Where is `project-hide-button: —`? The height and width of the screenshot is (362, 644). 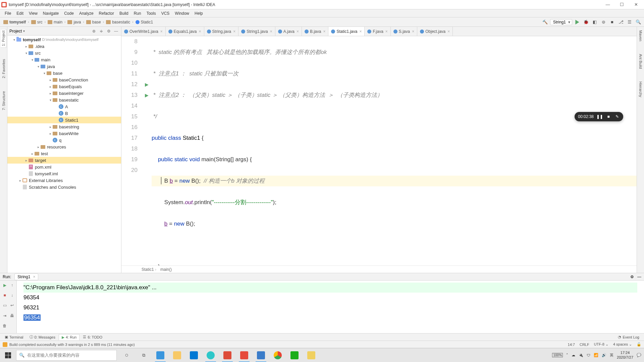 project-hide-button: — is located at coordinates (116, 31).